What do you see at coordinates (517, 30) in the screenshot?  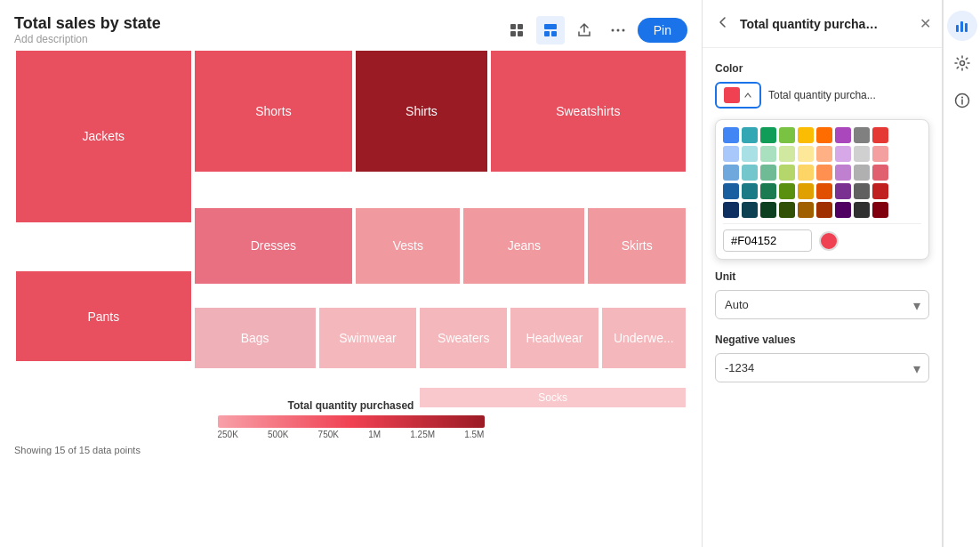 I see `grid-view-button` at bounding box center [517, 30].